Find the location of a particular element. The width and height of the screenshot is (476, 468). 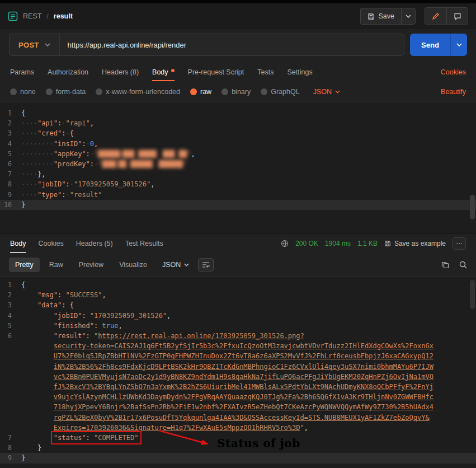

code-line: 7····}, is located at coordinates (238, 174).